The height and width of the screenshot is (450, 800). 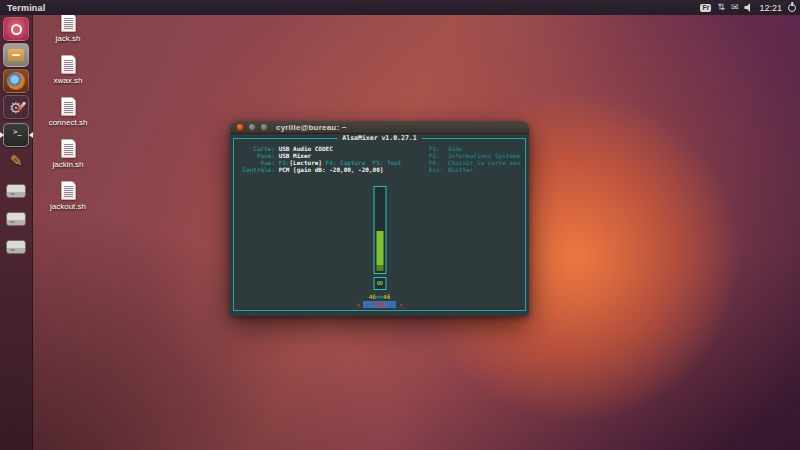 What do you see at coordinates (252, 127) in the screenshot?
I see `minimize-button` at bounding box center [252, 127].